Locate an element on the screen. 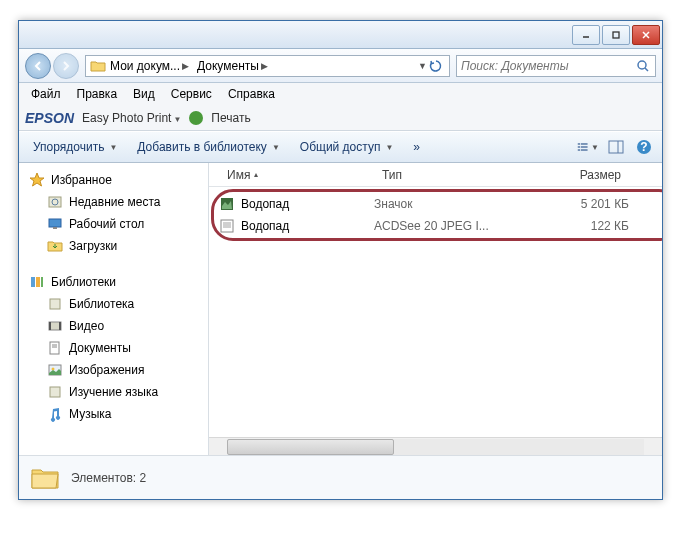 Image resolution: width=681 pixels, height=534 pixels. breadcrumb-label: Документы is located at coordinates (228, 66).